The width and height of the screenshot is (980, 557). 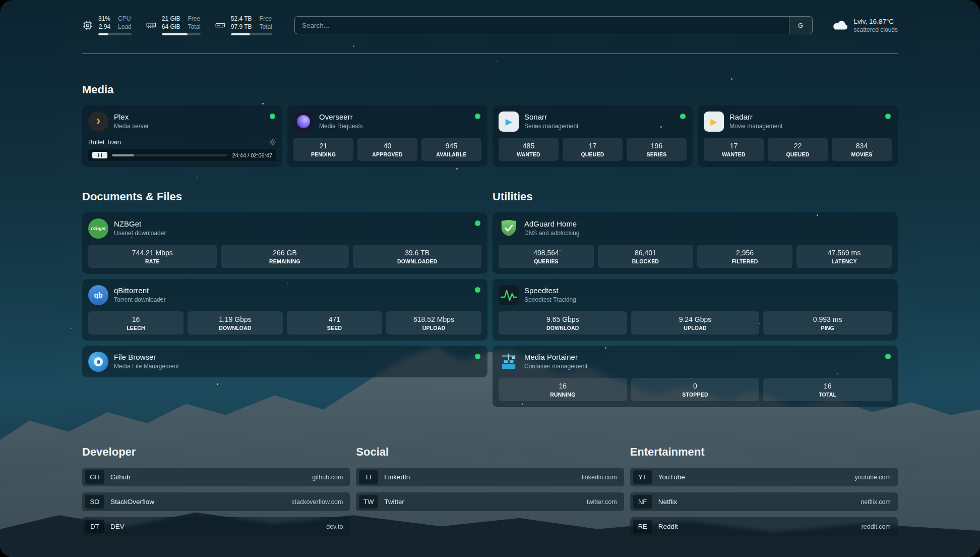 What do you see at coordinates (272, 142) in the screenshot?
I see `gear-icon` at bounding box center [272, 142].